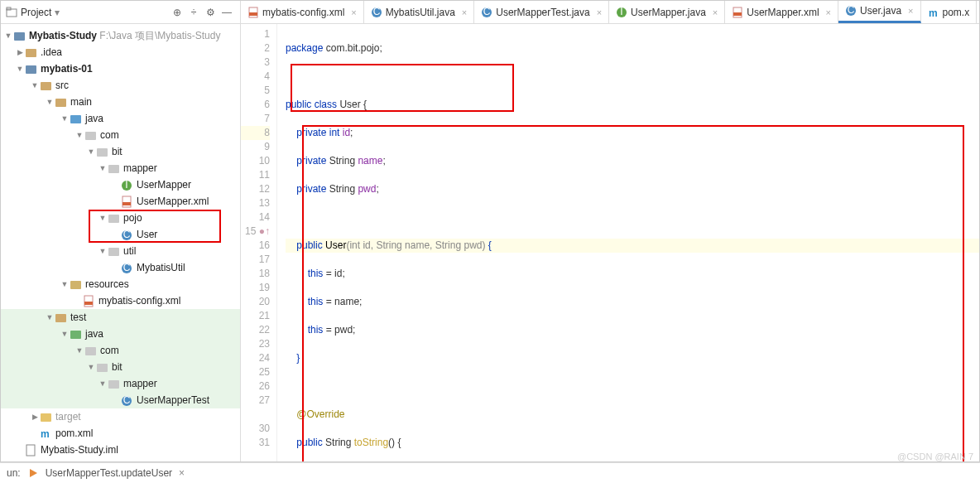 The image size is (980, 483). Describe the element at coordinates (121, 102) in the screenshot. I see `main-node: ▼main` at that location.